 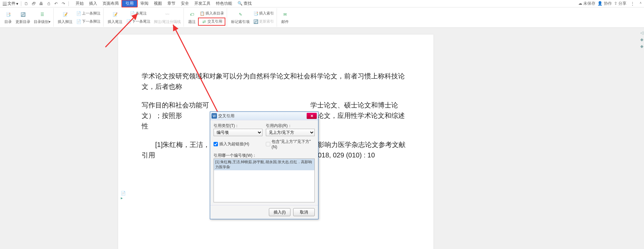 I want to click on insert-index-button: 📑插入索引, so click(x=263, y=14).